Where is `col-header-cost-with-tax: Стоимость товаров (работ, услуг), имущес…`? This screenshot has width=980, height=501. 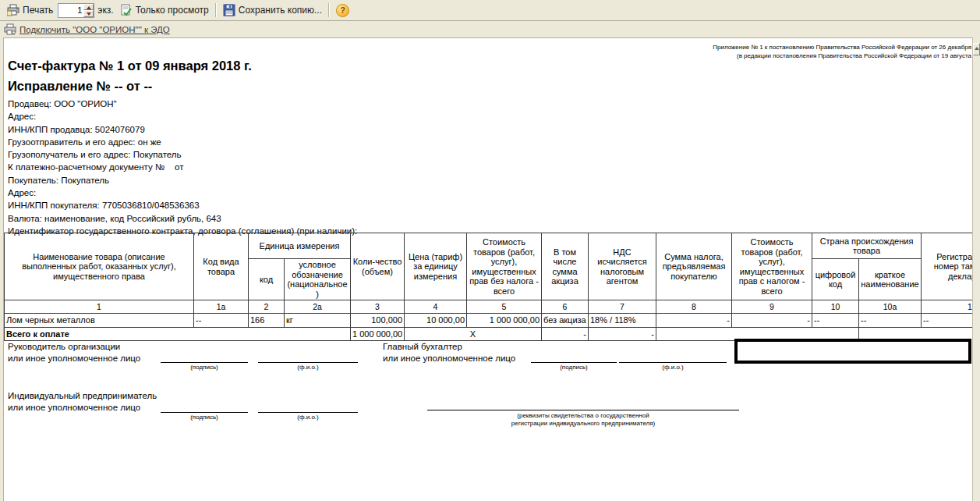 col-header-cost-with-tax: Стоимость товаров (работ, услуг), имущес… is located at coordinates (772, 267).